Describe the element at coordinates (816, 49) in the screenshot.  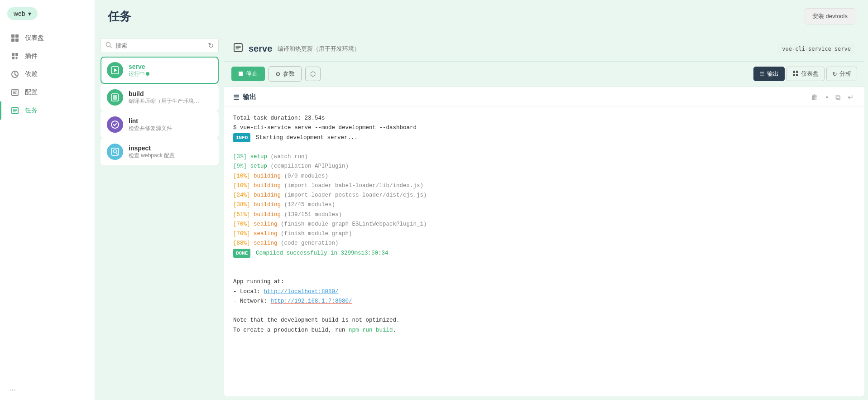
I see `detail-command: vue-cli-service serve` at that location.